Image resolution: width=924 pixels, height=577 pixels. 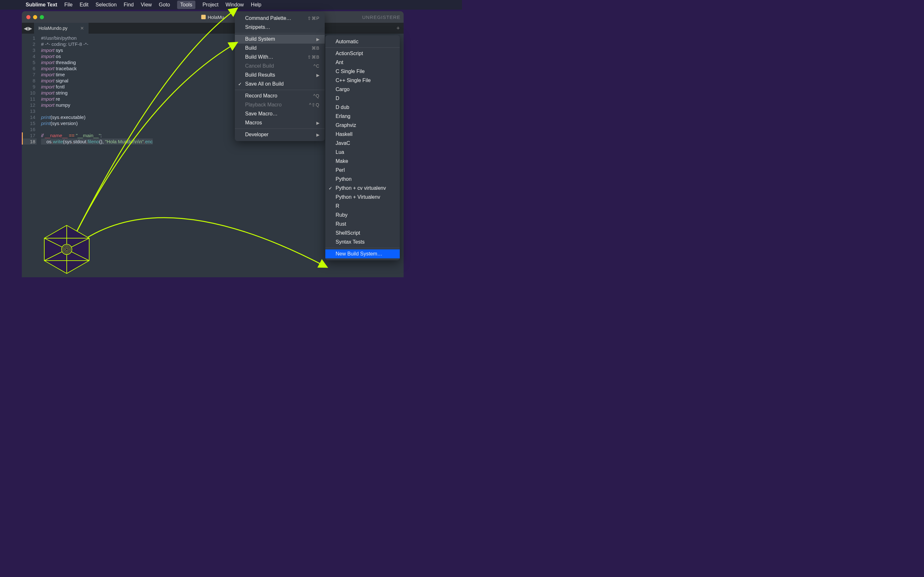 I want to click on menu-item-label: Automatic, so click(x=347, y=42).